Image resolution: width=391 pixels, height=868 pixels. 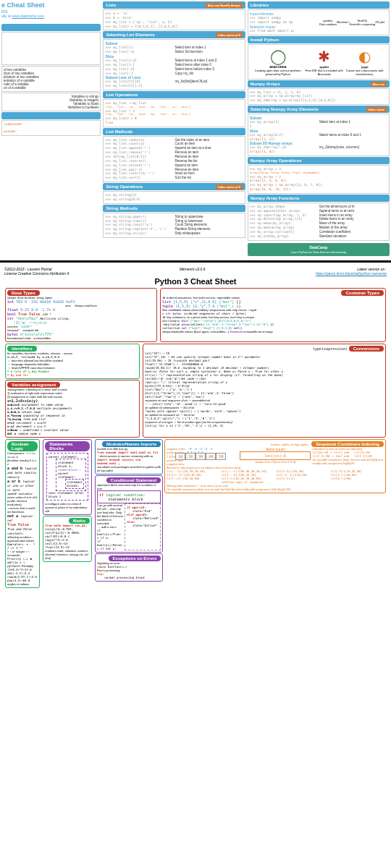 What do you see at coordinates (379, 22) in the screenshot?
I see `matplotlib-logo: 2D plot` at bounding box center [379, 22].